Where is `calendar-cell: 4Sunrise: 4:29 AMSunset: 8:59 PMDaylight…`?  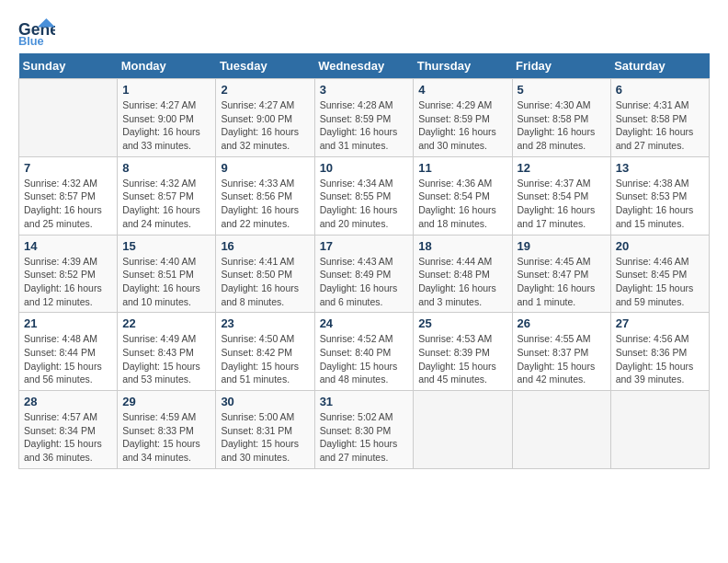 calendar-cell: 4Sunrise: 4:29 AMSunset: 8:59 PMDaylight… is located at coordinates (463, 118).